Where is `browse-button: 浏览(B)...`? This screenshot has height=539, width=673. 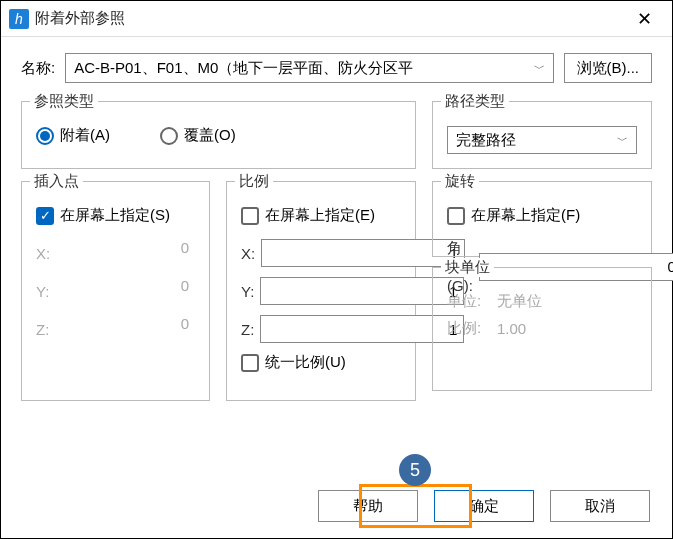
browse-button: 浏览(B)... is located at coordinates (608, 68).